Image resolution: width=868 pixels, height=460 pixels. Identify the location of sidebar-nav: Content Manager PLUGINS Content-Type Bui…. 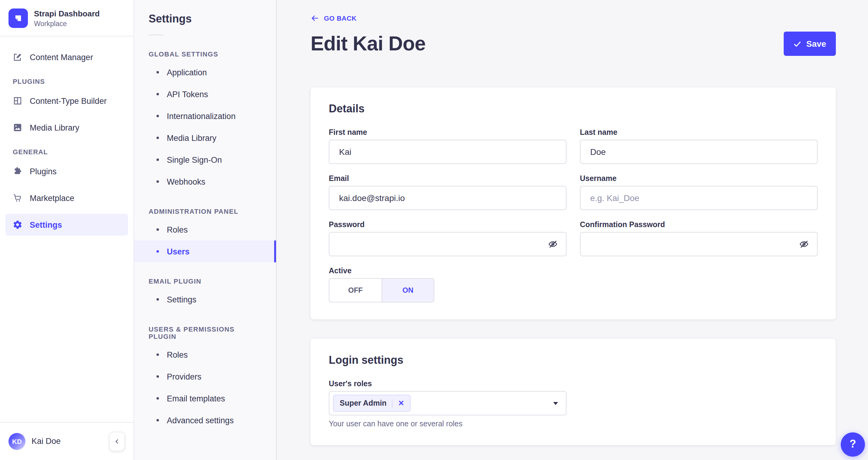
(67, 141).